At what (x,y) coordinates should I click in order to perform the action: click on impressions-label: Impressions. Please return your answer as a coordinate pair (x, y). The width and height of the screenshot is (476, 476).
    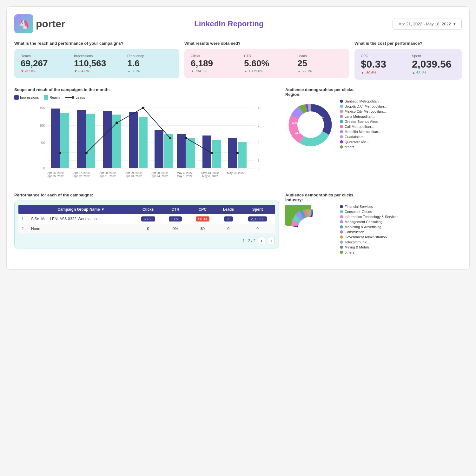
    Looking at the image, I should click on (97, 56).